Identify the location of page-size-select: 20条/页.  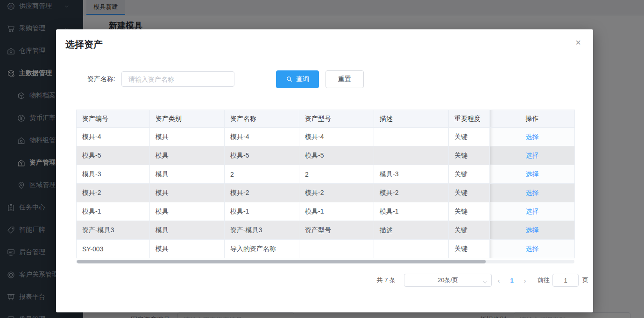
(448, 280).